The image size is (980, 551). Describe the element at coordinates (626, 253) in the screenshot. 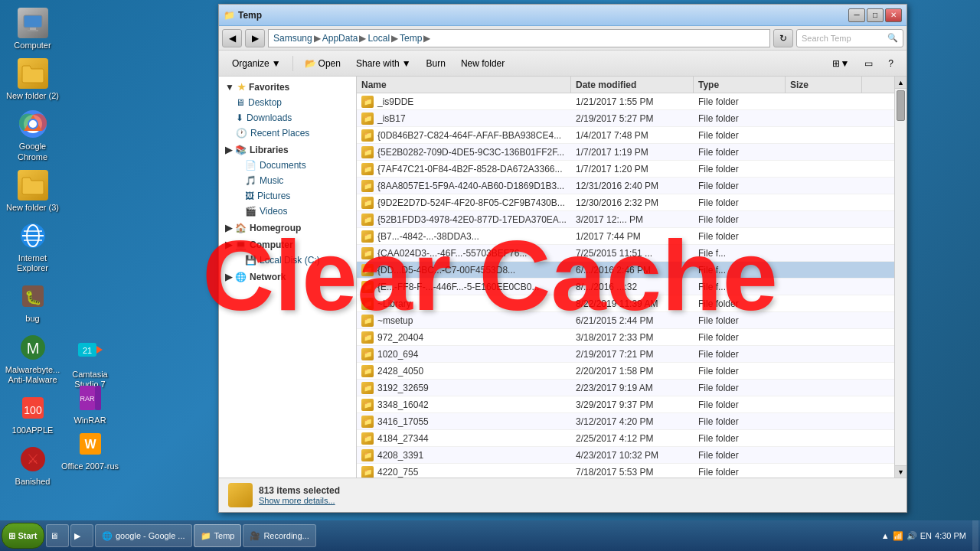

I see `table-row: 📁 {CAA024D3-...-46F...-55703BEF76... 7/2…` at that location.